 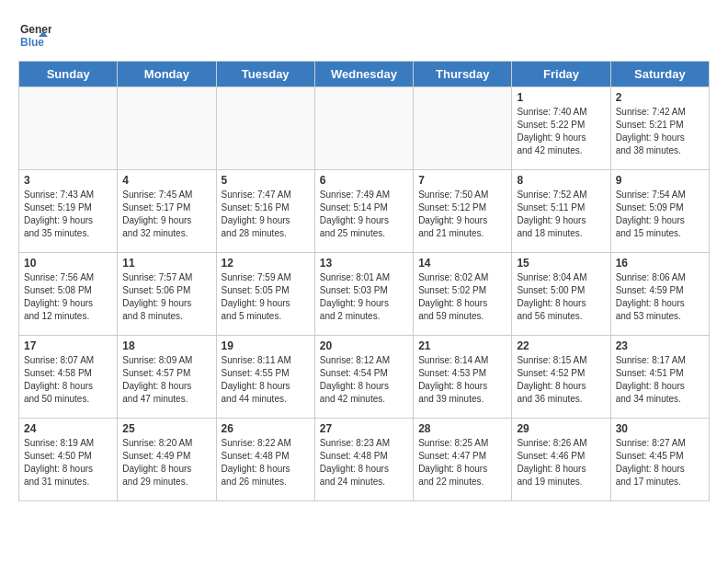 What do you see at coordinates (364, 75) in the screenshot?
I see `weekday-header-wednesday: Wednesday` at bounding box center [364, 75].